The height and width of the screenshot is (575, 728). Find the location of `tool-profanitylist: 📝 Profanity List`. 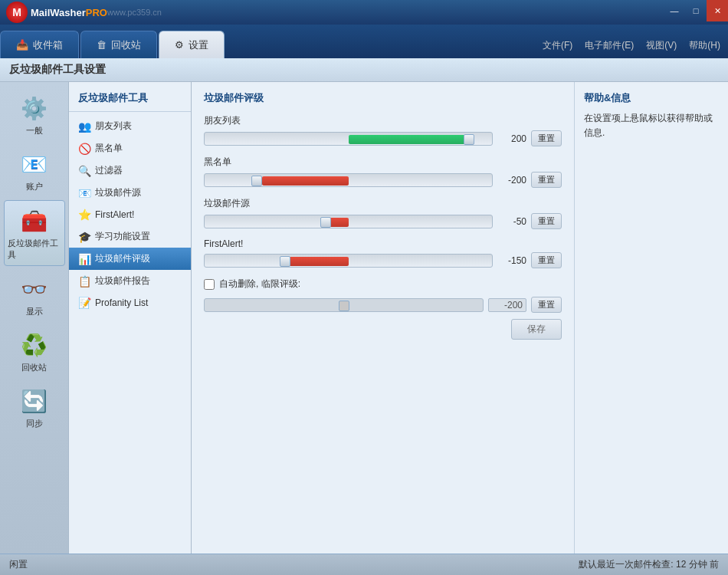

tool-profanitylist: 📝 Profanity List is located at coordinates (130, 303).